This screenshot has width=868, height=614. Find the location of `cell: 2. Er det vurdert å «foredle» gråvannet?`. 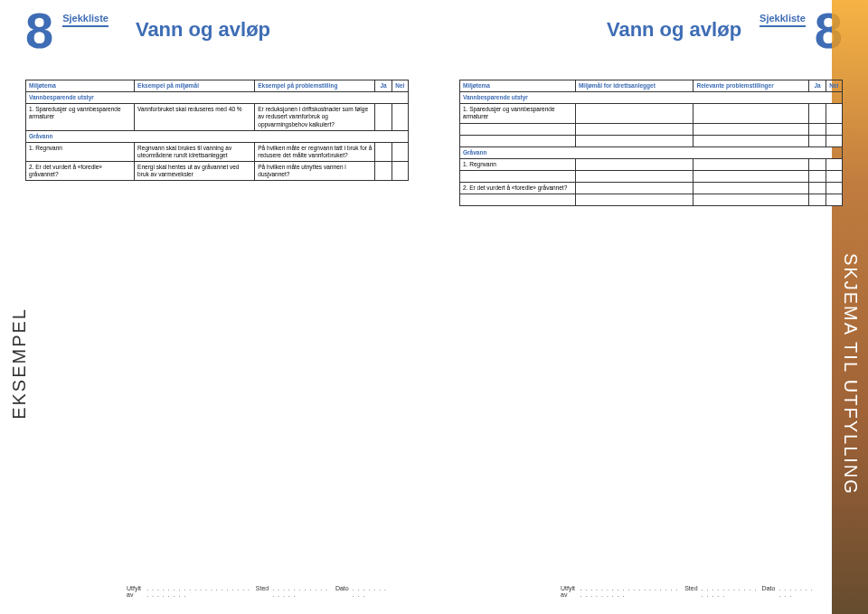

cell: 2. Er det vurdert å «foredle» gråvannet? is located at coordinates (80, 172).